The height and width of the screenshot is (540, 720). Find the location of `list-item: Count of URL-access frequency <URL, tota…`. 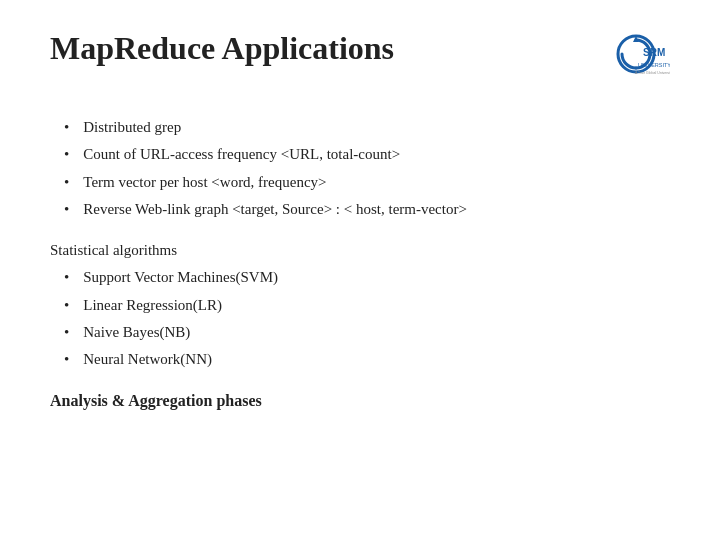

list-item: Count of URL-access frequency <URL, tota… is located at coordinates (360, 154).